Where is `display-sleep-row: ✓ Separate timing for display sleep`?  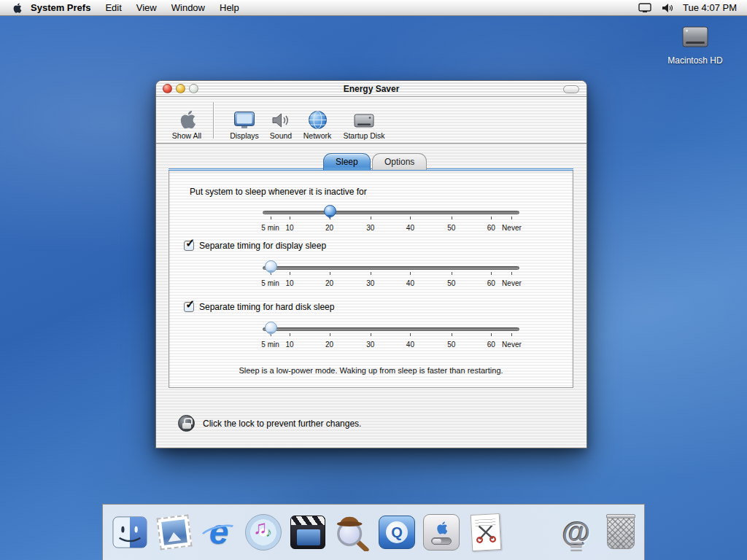
display-sleep-row: ✓ Separate timing for display sleep is located at coordinates (255, 246).